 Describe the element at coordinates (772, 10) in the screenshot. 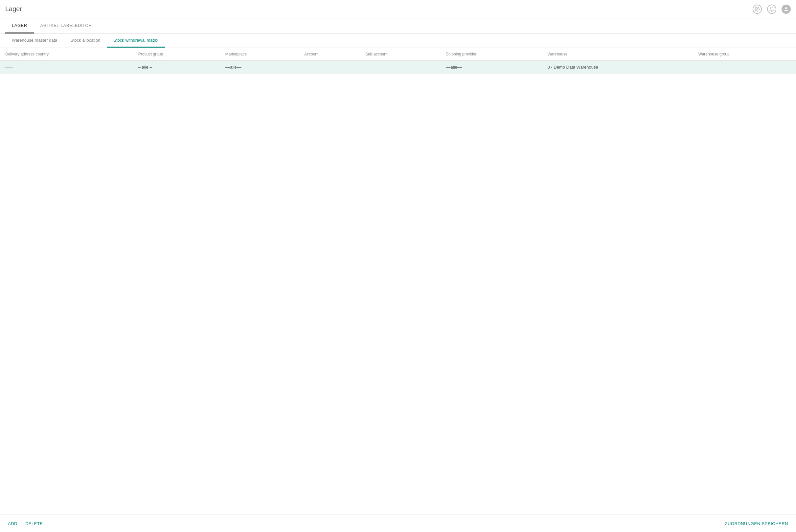

I see `app-bar-icons` at that location.